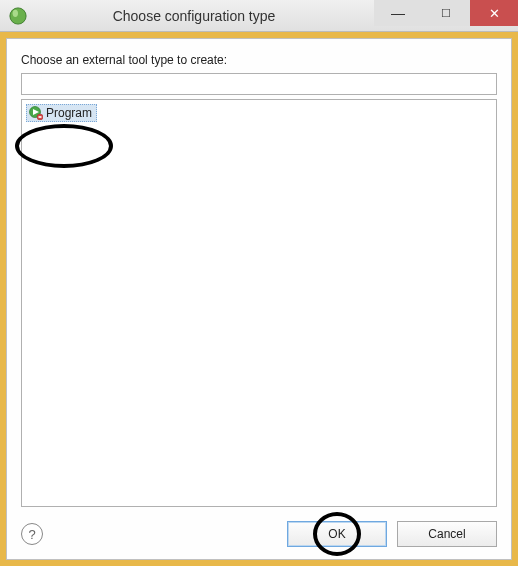 The width and height of the screenshot is (518, 566). I want to click on list-item-label: Program, so click(69, 113).